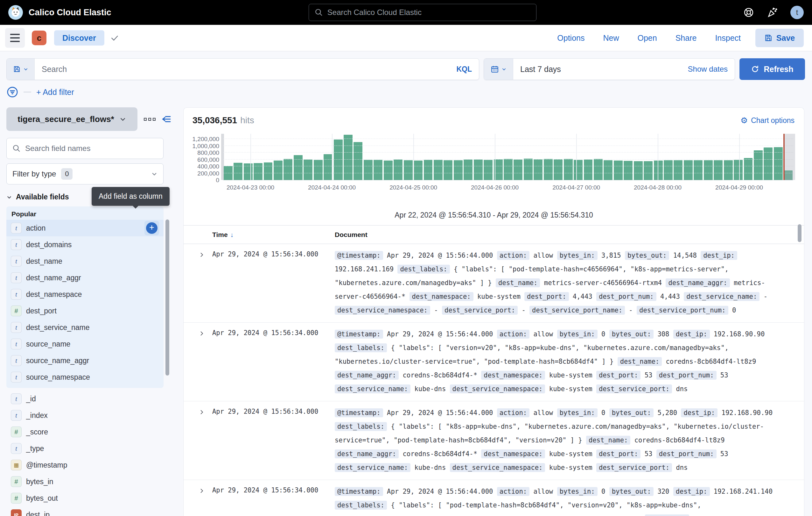 Image resolution: width=812 pixels, height=516 pixels. What do you see at coordinates (686, 38) in the screenshot?
I see `share-link: Share` at bounding box center [686, 38].